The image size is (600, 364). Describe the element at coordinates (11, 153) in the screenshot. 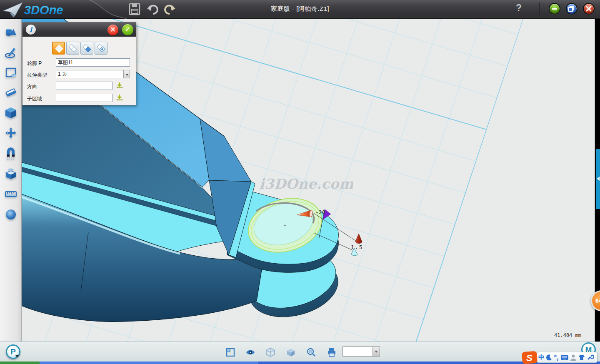

I see `magnet-icon` at that location.